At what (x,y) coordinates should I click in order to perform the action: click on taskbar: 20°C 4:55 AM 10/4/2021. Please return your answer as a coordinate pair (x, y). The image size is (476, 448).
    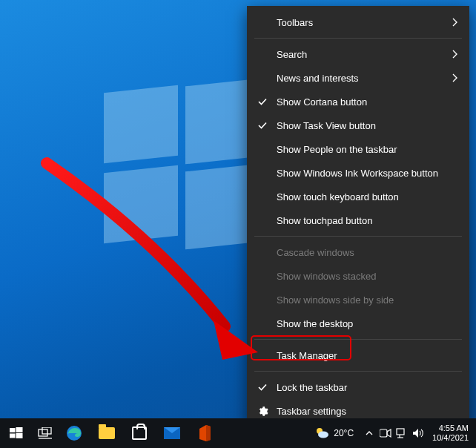
    Looking at the image, I should click on (238, 433).